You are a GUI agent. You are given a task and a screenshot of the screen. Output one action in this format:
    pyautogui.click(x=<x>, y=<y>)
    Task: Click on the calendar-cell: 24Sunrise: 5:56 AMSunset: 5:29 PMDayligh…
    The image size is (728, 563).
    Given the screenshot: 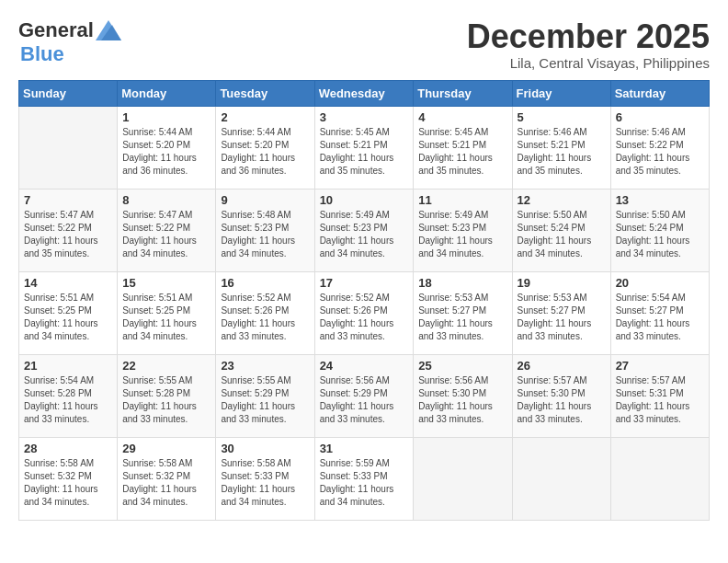 What is the action you would take?
    pyautogui.click(x=364, y=396)
    